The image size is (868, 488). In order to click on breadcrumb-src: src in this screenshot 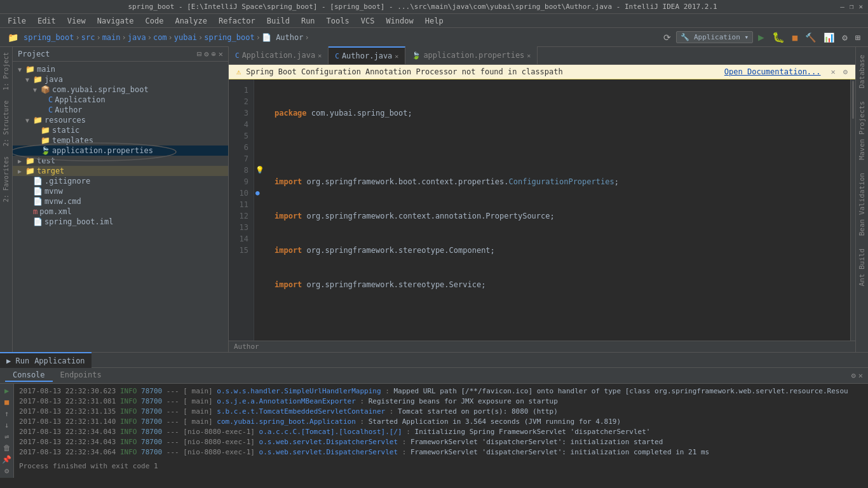, I will do `click(88, 37)`.